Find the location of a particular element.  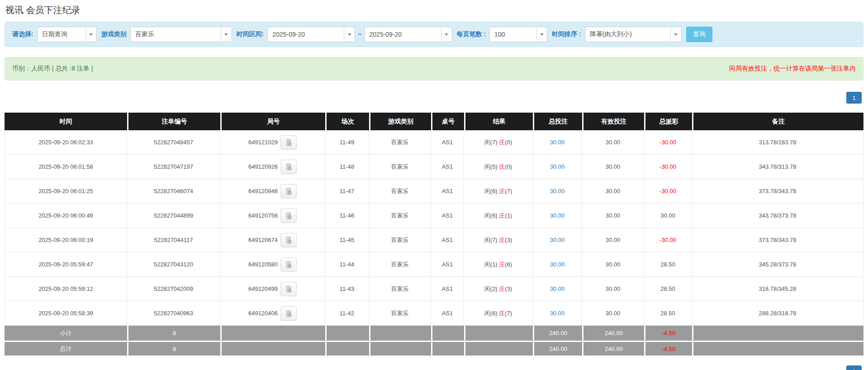

cell-session: 11-49 is located at coordinates (347, 142).